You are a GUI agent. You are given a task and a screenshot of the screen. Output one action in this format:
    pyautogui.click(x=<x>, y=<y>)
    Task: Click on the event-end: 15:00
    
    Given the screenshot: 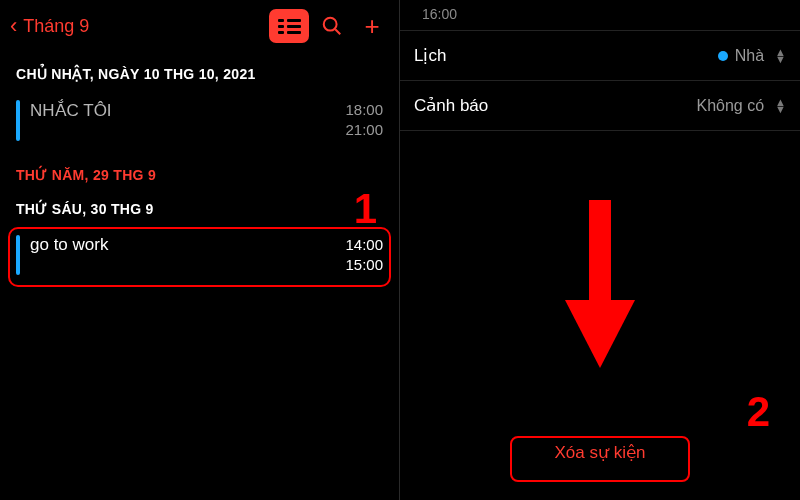 What is the action you would take?
    pyautogui.click(x=364, y=265)
    